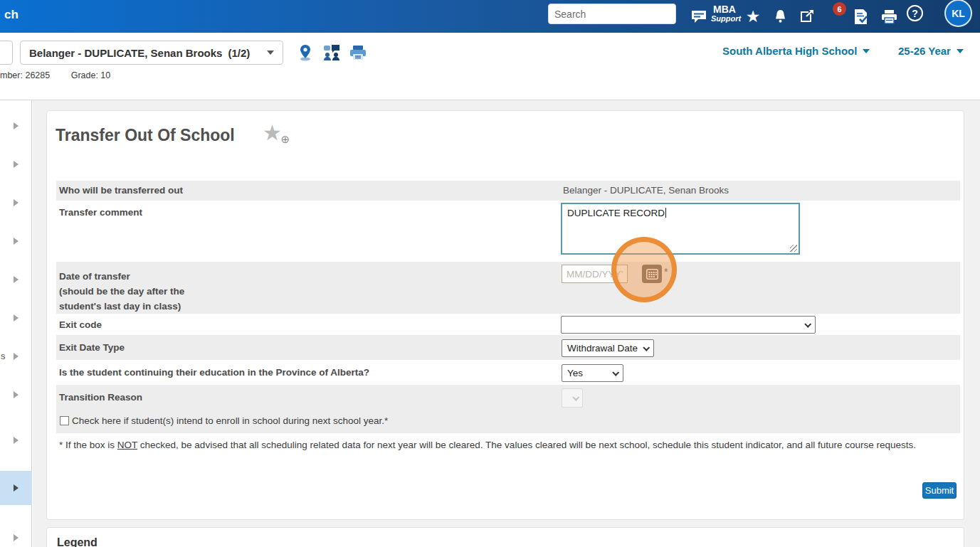 Image resolution: width=980 pixels, height=547 pixels. What do you see at coordinates (790, 51) in the screenshot?
I see `school-selector-label: South Alberta High School` at bounding box center [790, 51].